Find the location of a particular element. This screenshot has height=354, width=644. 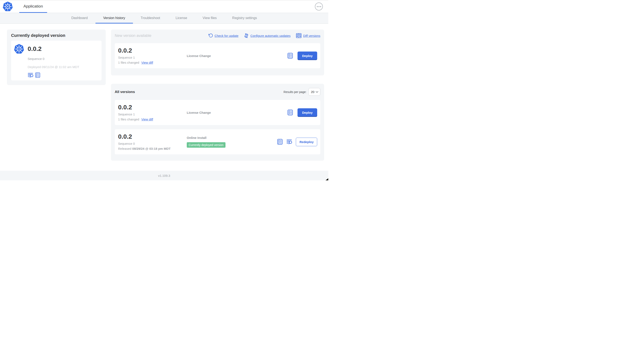

secondary-nav: Dashboard Version history Troubleshoot L… is located at coordinates (164, 19).